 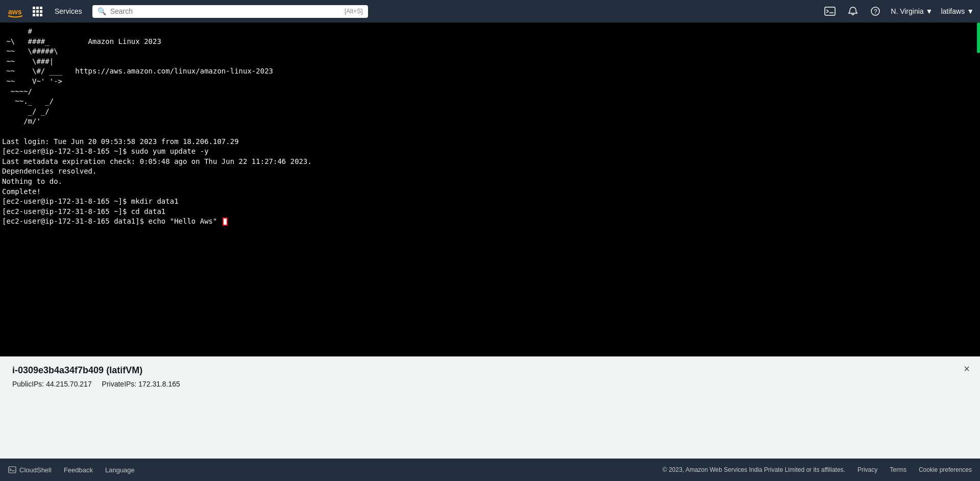 What do you see at coordinates (15, 12) in the screenshot?
I see `svg-text: aws` at bounding box center [15, 12].